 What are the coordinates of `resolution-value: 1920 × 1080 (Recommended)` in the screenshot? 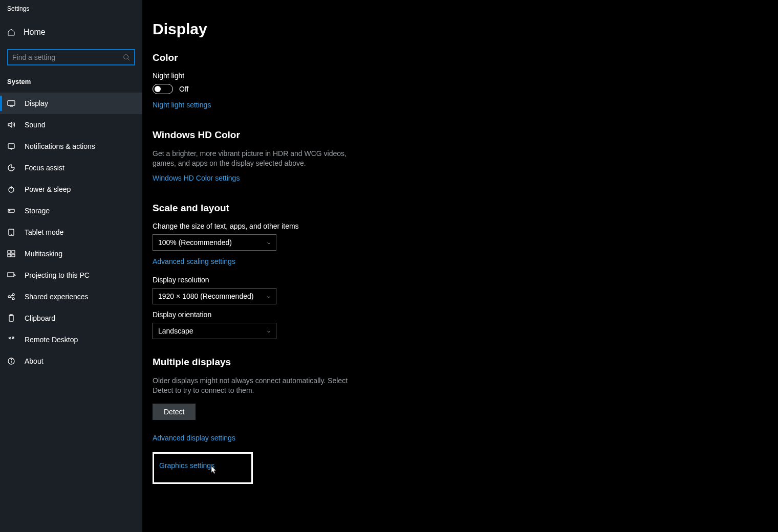 It's located at (206, 296).